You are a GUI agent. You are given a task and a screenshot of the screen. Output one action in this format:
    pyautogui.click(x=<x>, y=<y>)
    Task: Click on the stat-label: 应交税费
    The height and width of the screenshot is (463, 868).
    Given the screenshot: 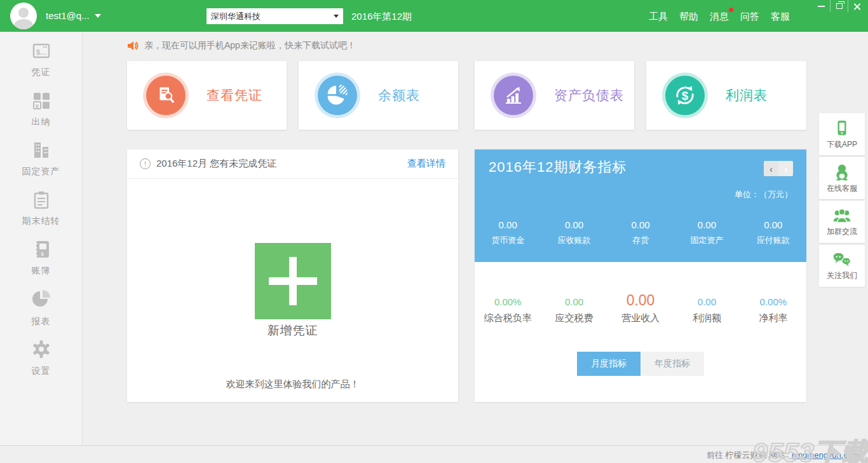 What is the action you would take?
    pyautogui.click(x=574, y=318)
    